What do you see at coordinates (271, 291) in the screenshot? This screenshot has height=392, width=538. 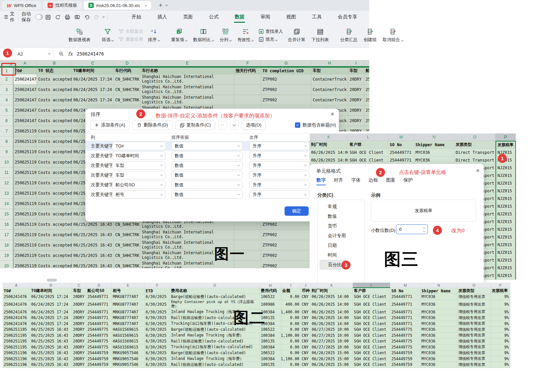 I see `header-cell: 费用代码` at bounding box center [271, 291].